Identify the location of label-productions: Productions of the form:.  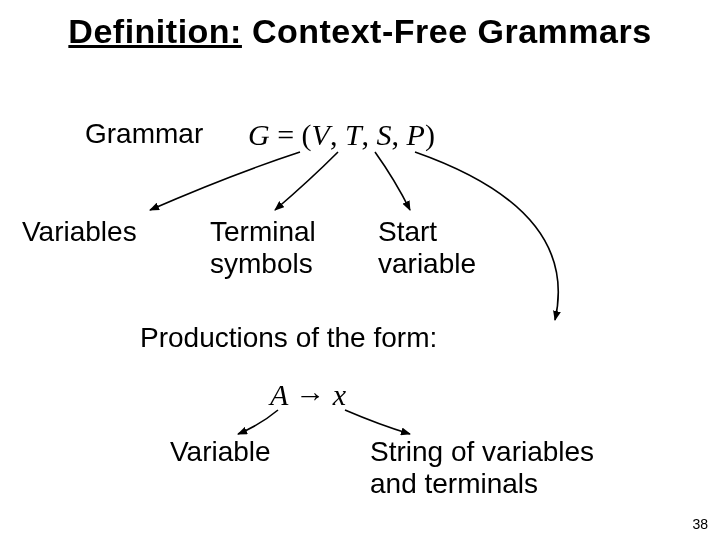
(288, 338).